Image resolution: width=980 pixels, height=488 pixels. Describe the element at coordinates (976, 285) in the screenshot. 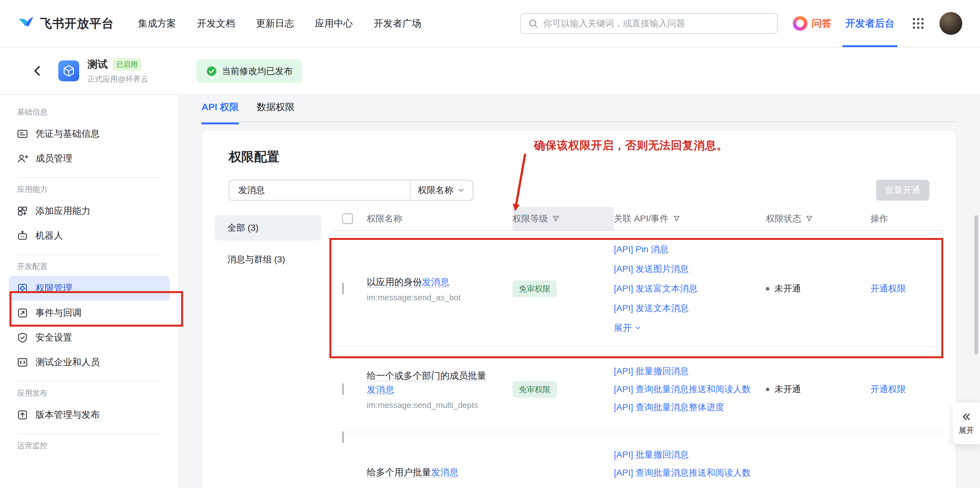

I see `vertical-scrollbar` at that location.